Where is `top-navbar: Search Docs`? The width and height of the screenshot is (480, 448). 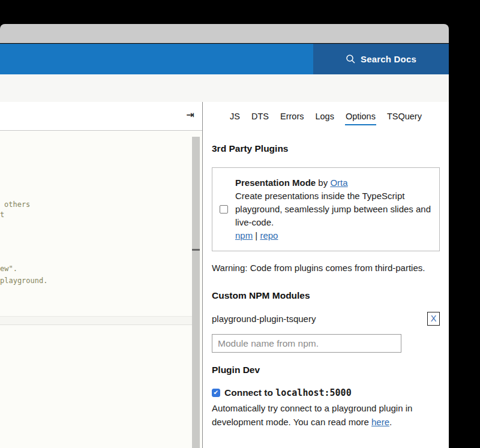 top-navbar: Search Docs is located at coordinates (224, 59).